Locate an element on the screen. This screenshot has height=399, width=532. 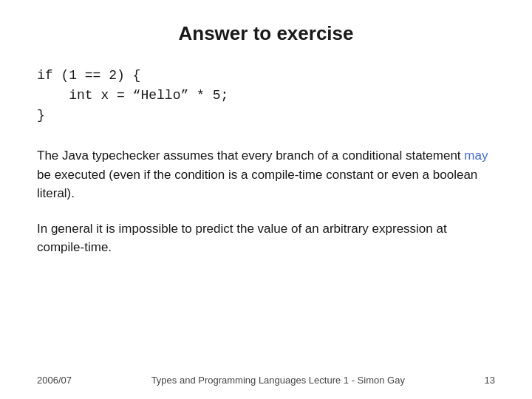
paragraph1-part2: be executed (even if the condition is a … is located at coordinates (257, 185).